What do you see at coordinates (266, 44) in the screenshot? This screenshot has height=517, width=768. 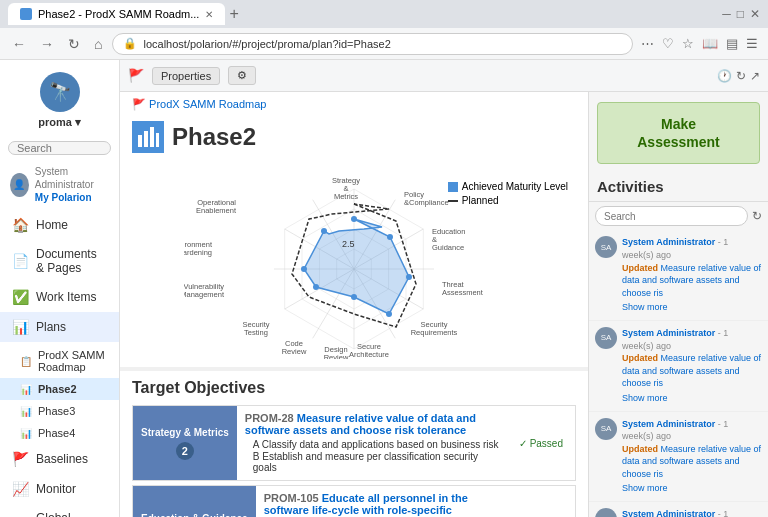 I see `address-text: localhost/polarion/#/project/proma/plan?…` at bounding box center [266, 44].